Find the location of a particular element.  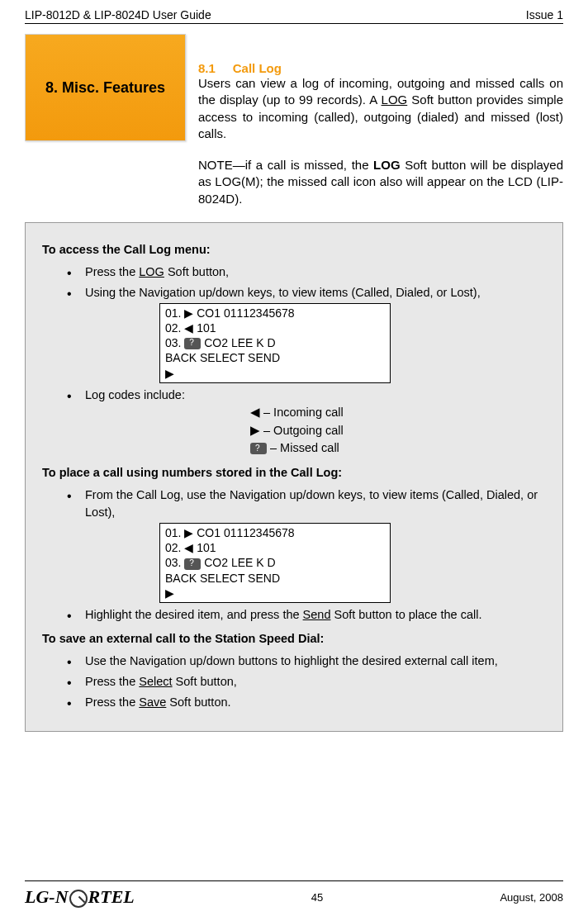

bullet-press-log: Press the LOG Soft button, is located at coordinates (306, 273).